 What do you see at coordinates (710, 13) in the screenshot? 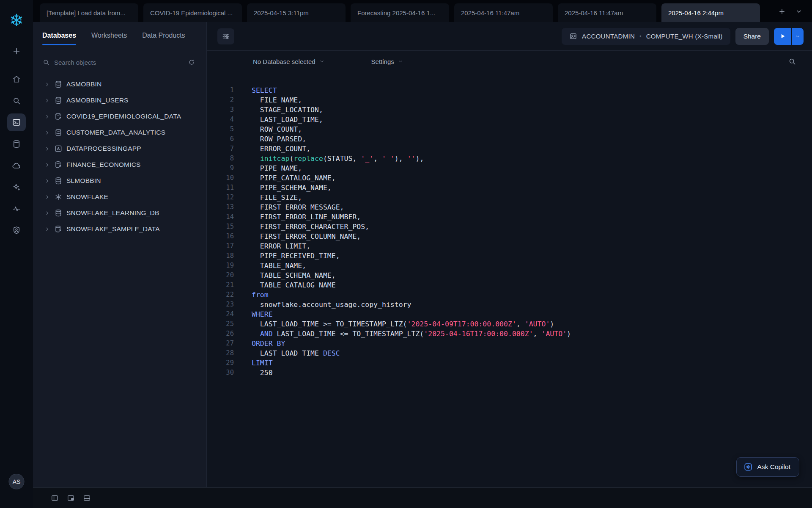
I see `worksheet-tab: 2025-04-16 2:44pm` at bounding box center [710, 13].